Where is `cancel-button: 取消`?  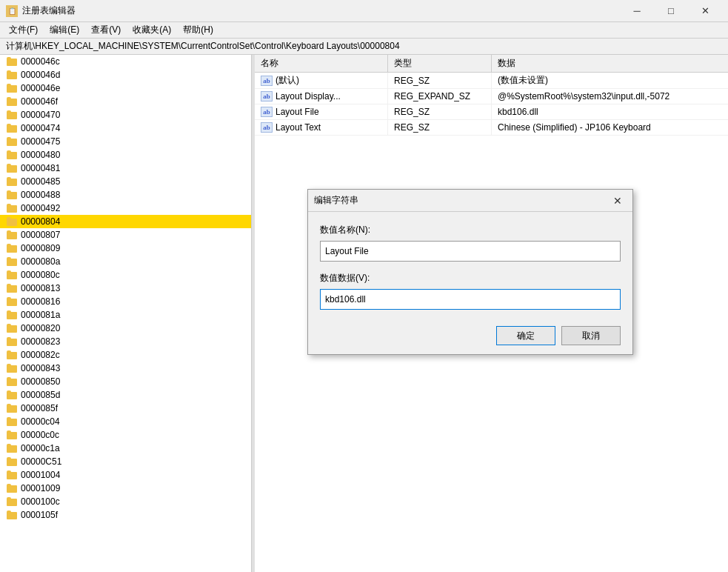
cancel-button: 取消 is located at coordinates (591, 336).